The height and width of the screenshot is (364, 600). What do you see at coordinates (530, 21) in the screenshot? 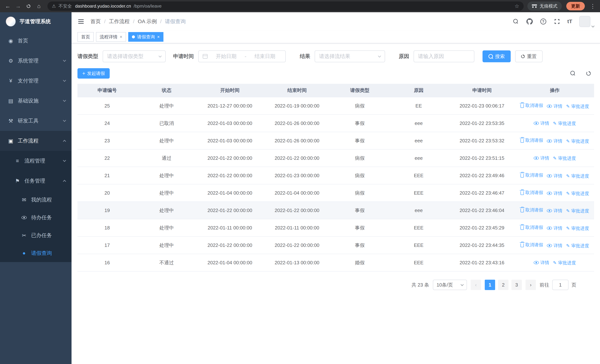
I see `github-icon` at bounding box center [530, 21].